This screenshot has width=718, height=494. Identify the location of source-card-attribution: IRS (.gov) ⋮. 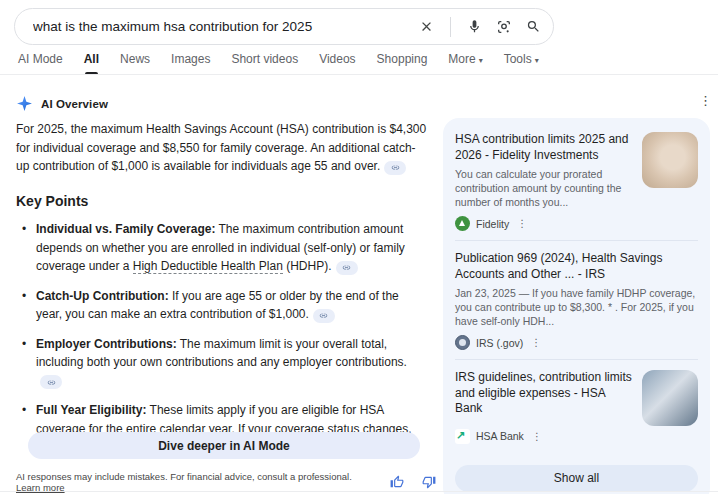
(576, 342).